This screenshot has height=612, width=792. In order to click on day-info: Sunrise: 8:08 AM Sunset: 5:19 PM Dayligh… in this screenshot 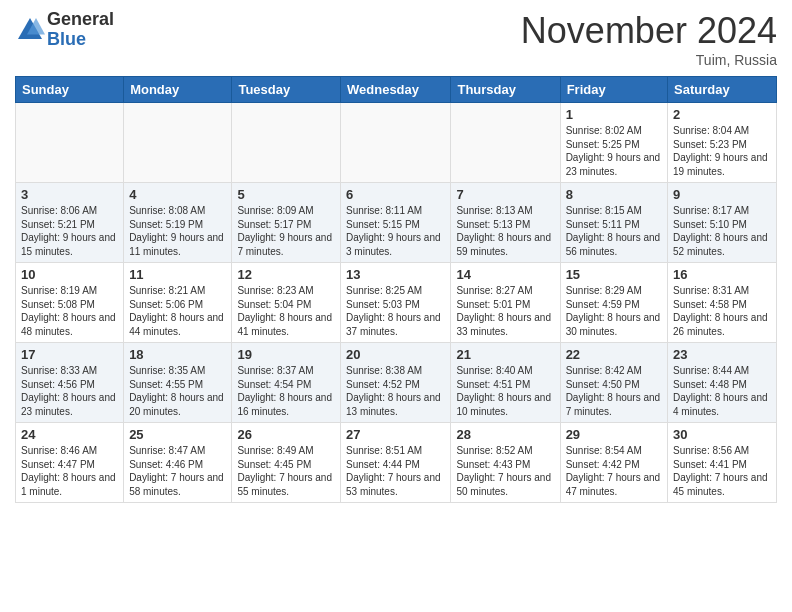, I will do `click(178, 231)`.